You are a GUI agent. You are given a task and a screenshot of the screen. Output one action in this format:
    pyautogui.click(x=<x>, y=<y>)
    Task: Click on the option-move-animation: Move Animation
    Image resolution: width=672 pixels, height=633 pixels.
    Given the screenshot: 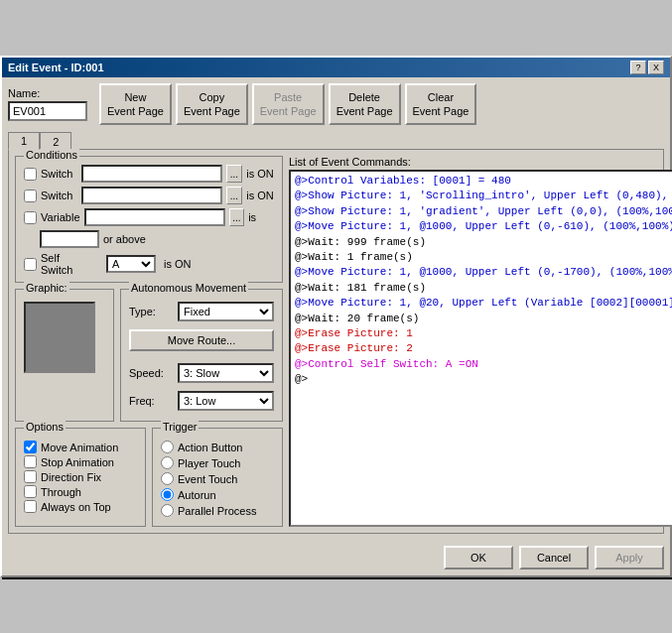 What is the action you would take?
    pyautogui.click(x=80, y=446)
    